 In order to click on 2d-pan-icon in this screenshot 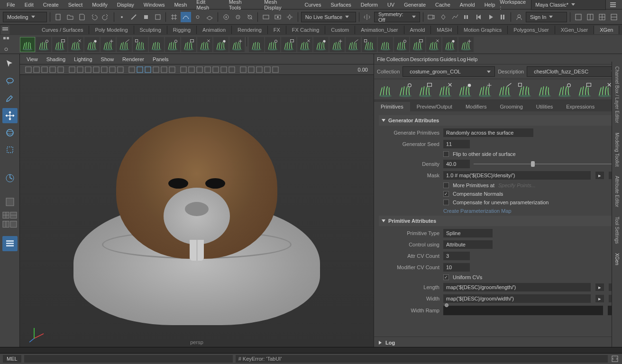, I will do `click(53, 70)`.